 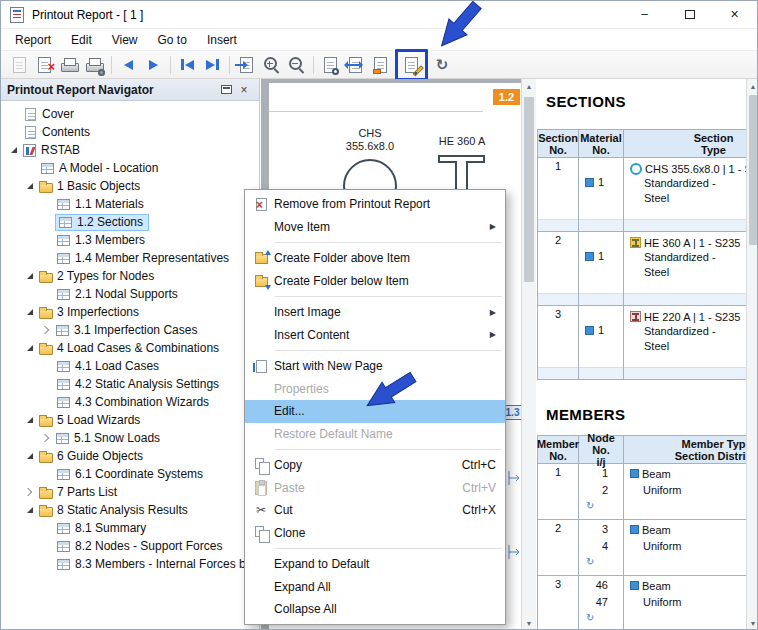 What do you see at coordinates (130, 348) in the screenshot?
I see `tree-item-load-cases-combinations: 4 Load Cases & Combinations` at bounding box center [130, 348].